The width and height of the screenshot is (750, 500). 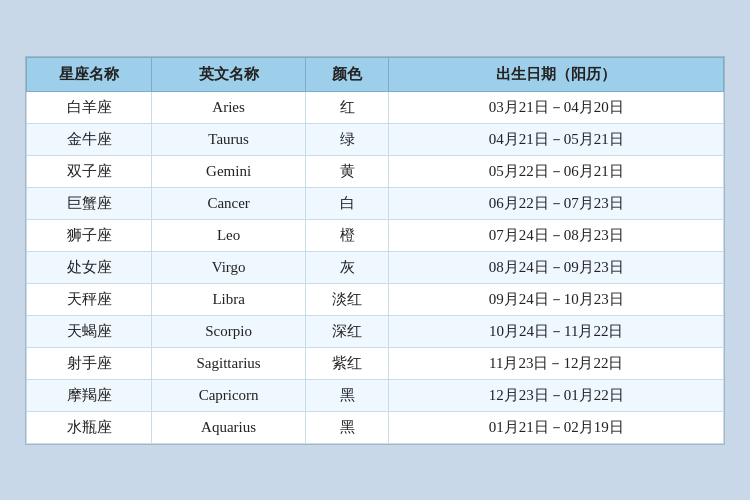 What do you see at coordinates (556, 267) in the screenshot?
I see `cell-date: 08月24日－09月23日` at bounding box center [556, 267].